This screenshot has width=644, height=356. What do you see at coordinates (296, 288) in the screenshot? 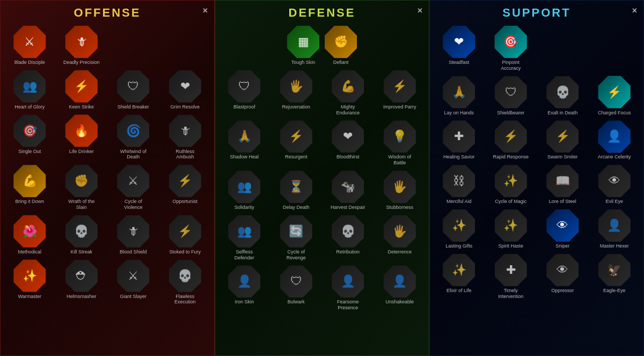
I see `skill-item: 🛡 Bulwark` at bounding box center [296, 288].